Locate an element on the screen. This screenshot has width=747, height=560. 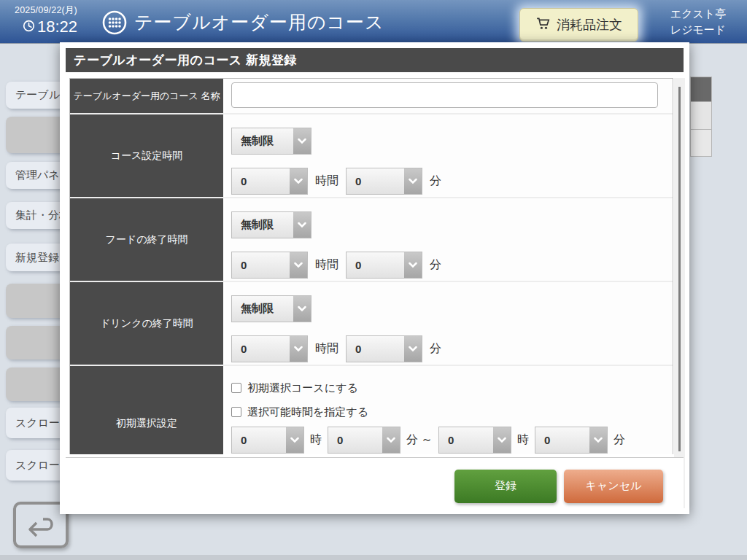
course-name-label: テーブルオーダー用のコース 名称 is located at coordinates (147, 96).